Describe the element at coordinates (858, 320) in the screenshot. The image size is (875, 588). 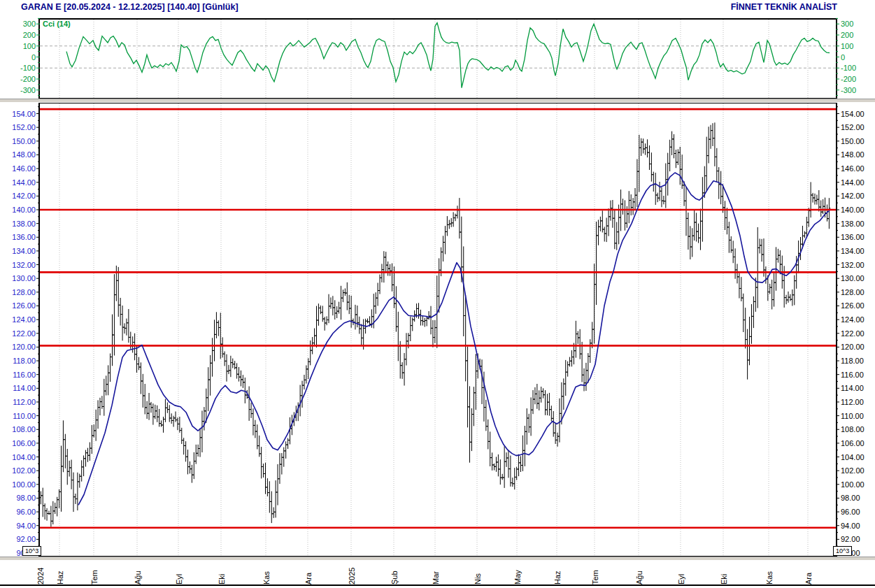
I see `price-axis-label-right: 124.00` at that location.